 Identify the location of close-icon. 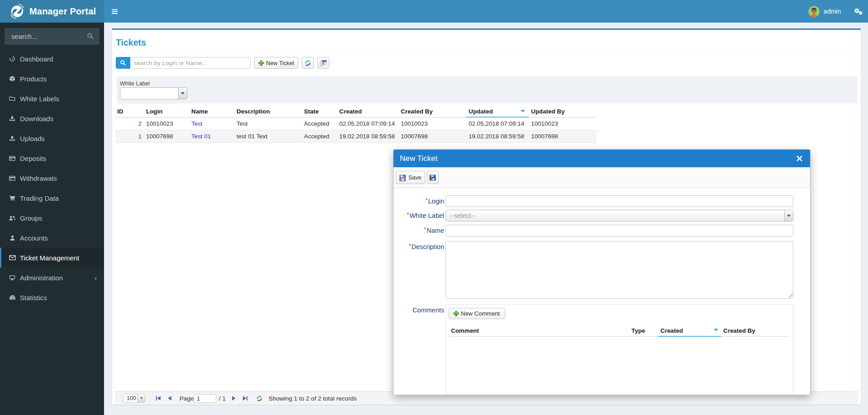
(800, 158).